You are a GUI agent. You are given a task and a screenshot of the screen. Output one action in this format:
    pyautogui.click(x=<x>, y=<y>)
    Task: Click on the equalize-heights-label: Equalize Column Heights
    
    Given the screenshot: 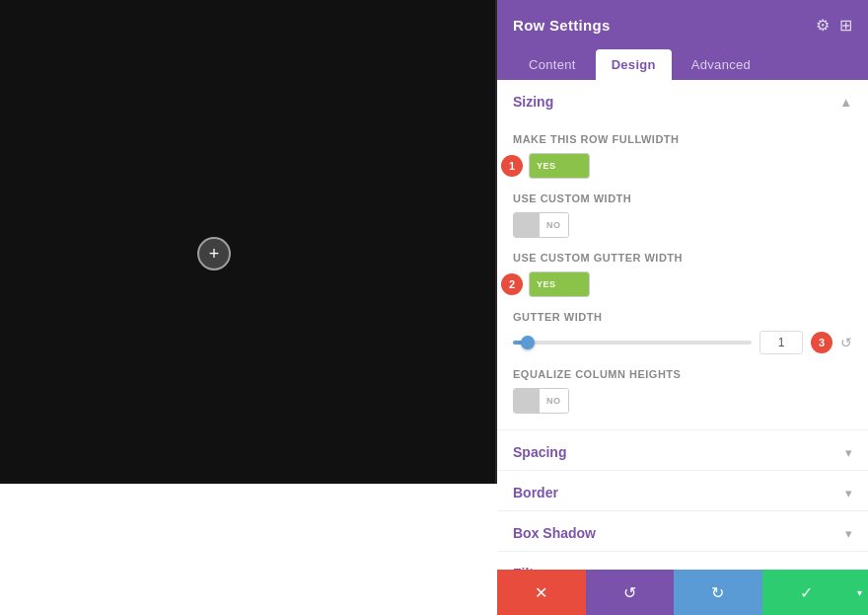 What is the action you would take?
    pyautogui.click(x=683, y=374)
    